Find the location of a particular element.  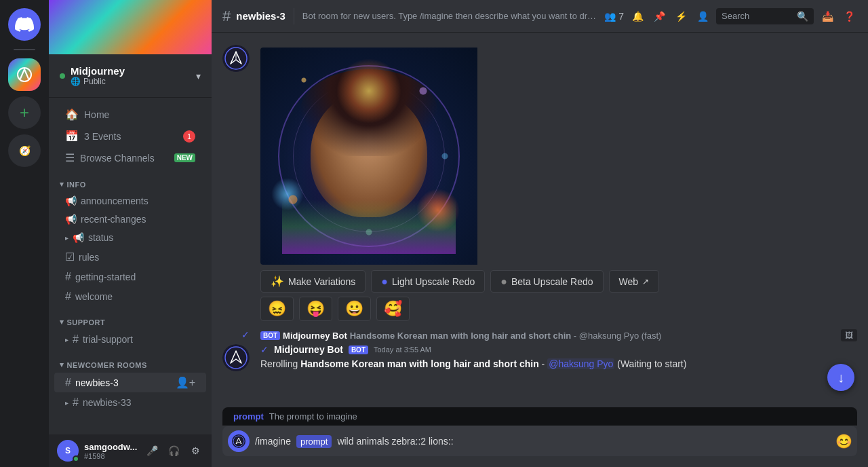

light-circle-icon: ● is located at coordinates (384, 282).